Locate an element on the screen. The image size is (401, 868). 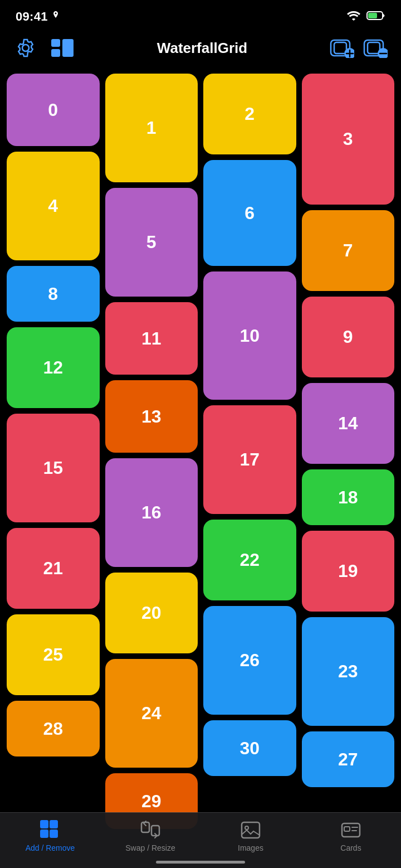
nav-bar: WaterfallGrid is located at coordinates (200, 50).